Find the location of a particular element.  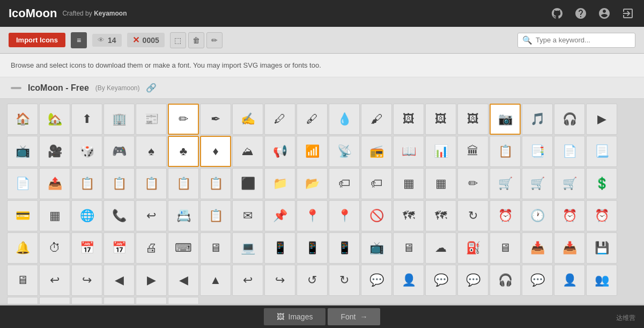

icon-cell: ⌨ is located at coordinates (183, 248).